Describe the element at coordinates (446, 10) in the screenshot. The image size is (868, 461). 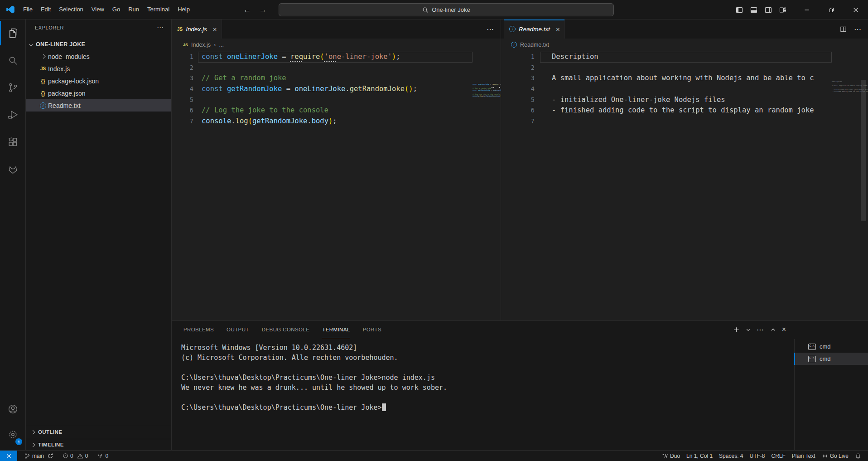
I see `command-center-search: One-liner Joke` at that location.